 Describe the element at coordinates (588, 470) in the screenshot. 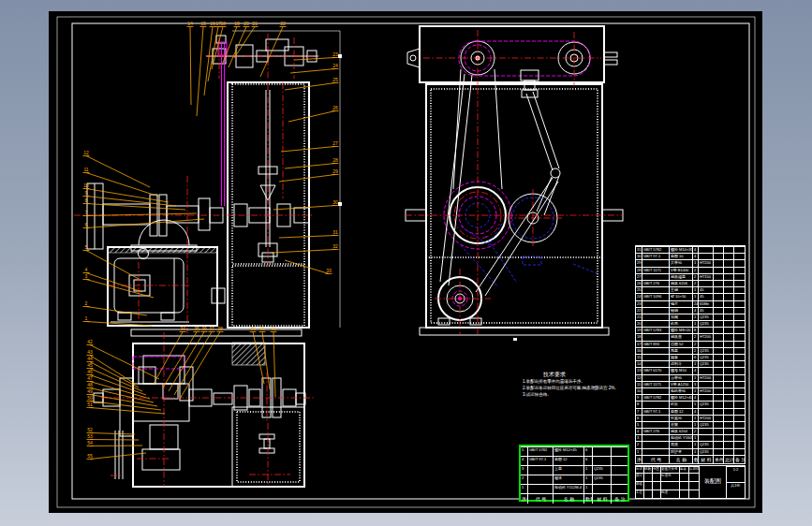

I see `parts-cell-qty: 1` at that location.